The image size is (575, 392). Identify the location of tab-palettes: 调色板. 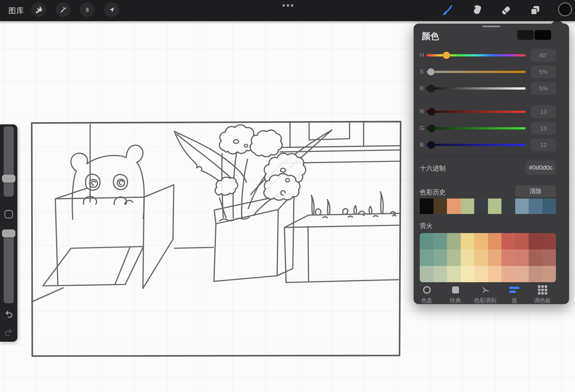
(542, 295).